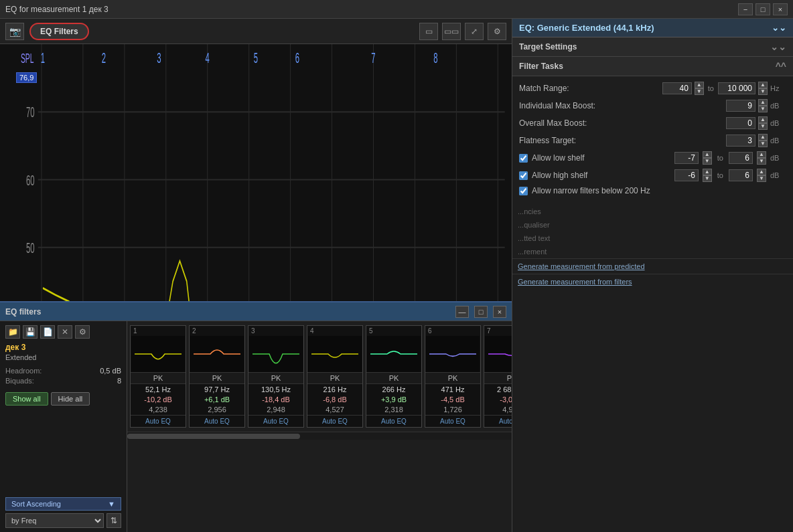 The width and height of the screenshot is (793, 532). Describe the element at coordinates (741, 175) in the screenshot. I see `allow-high-shelf-value2` at that location.